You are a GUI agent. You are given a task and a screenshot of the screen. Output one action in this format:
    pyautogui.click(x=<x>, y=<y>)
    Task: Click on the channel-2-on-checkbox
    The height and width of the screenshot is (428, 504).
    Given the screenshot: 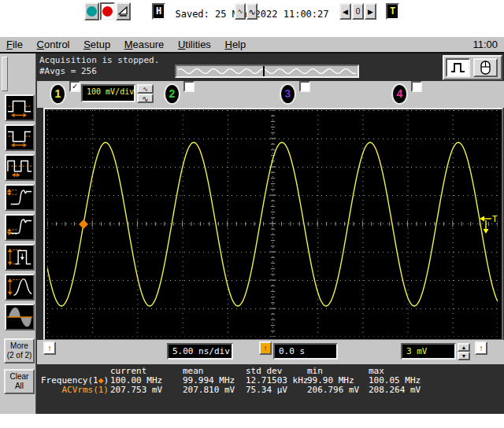 What is the action you would take?
    pyautogui.click(x=189, y=87)
    